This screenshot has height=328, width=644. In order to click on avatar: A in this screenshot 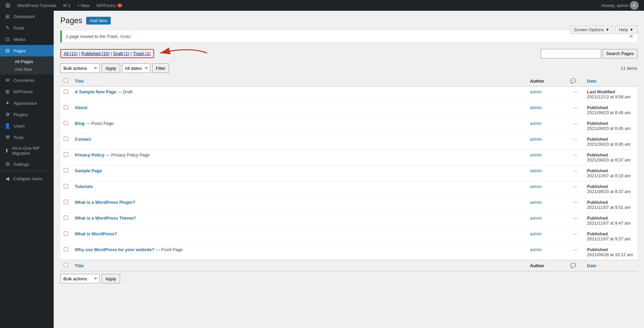, I will do `click(634, 5)`.